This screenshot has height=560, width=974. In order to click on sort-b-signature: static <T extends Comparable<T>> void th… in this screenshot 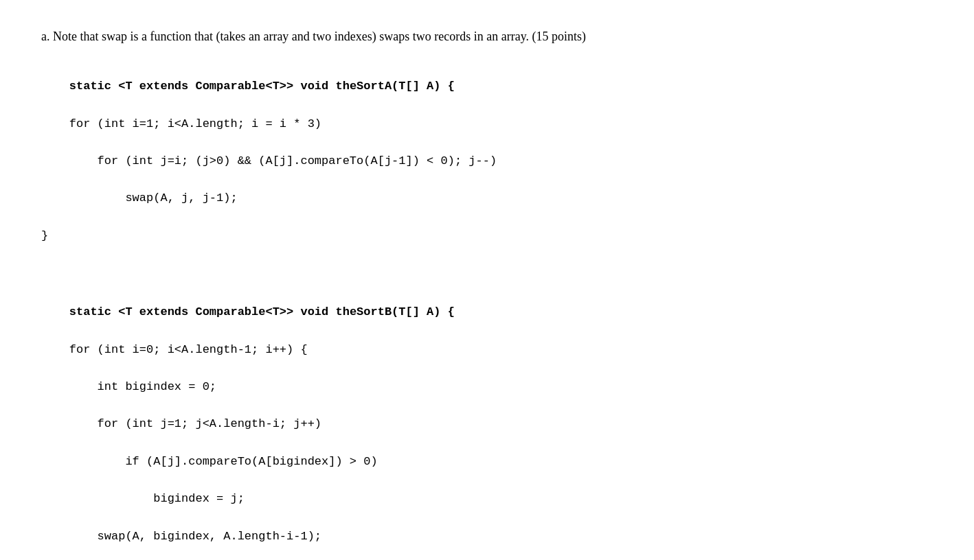, I will do `click(262, 312)`.